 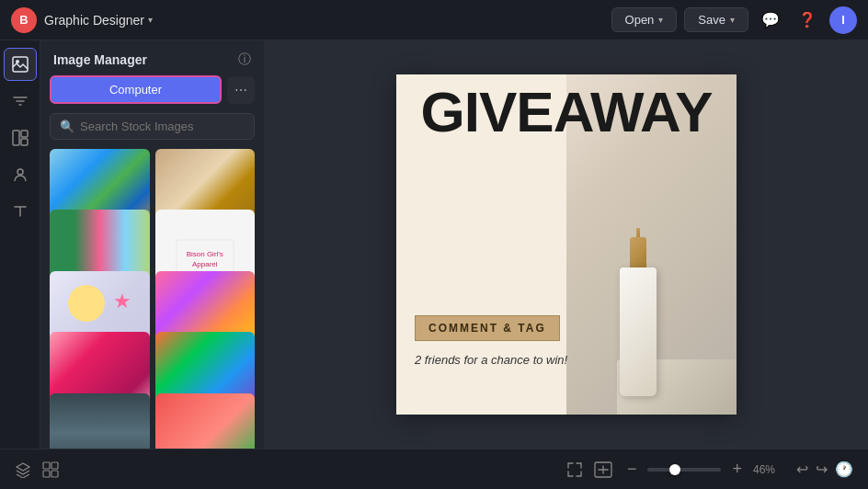 What do you see at coordinates (704, 469) in the screenshot?
I see `zoom-controls: − + 46%` at bounding box center [704, 469].